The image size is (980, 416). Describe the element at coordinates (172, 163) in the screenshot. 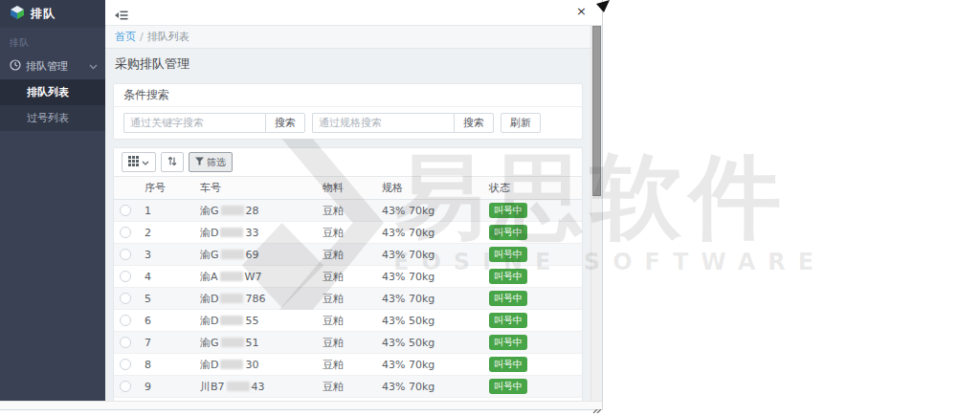

I see `sort-button` at that location.